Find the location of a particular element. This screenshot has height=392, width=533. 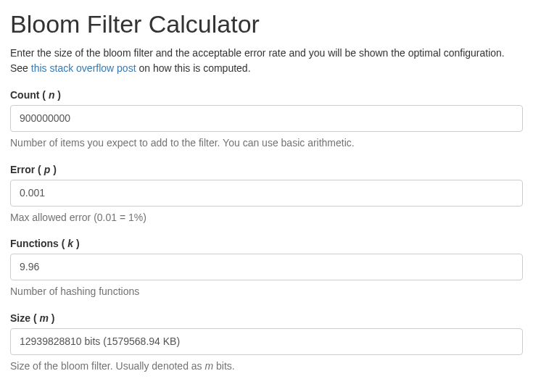

intro-after: on how this is computed. is located at coordinates (194, 68).